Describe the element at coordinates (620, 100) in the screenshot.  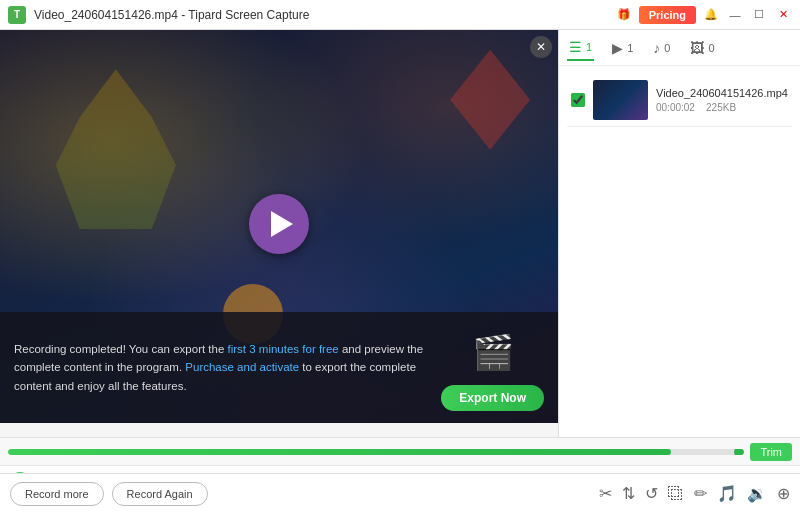
I see `file-thumbnail` at that location.